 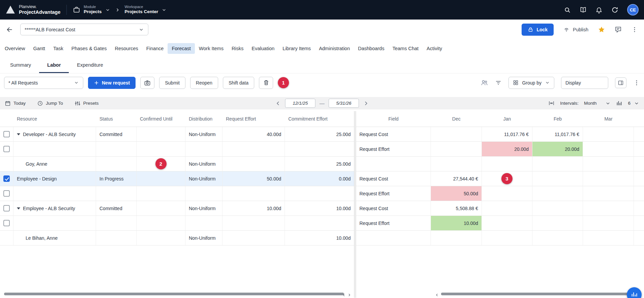 I want to click on feb-cell: 11,017.76 €, so click(x=558, y=134).